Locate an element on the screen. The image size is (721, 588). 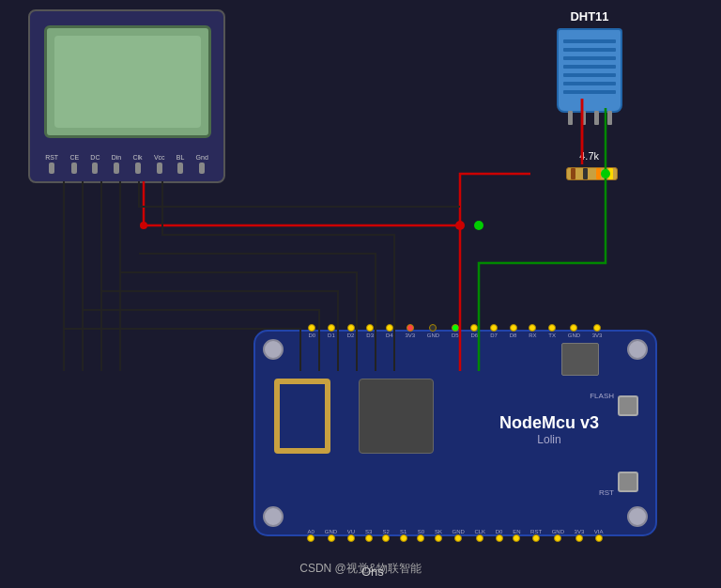
dht11-pin-row is located at coordinates (590, 118).